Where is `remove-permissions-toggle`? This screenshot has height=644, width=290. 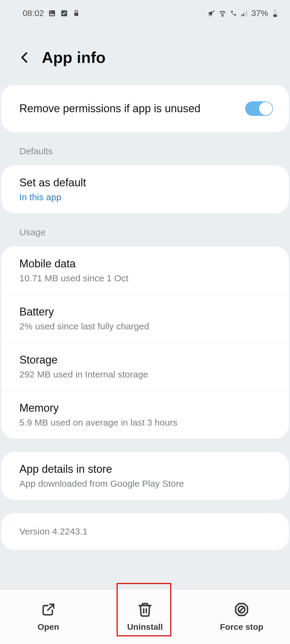 remove-permissions-toggle is located at coordinates (259, 109).